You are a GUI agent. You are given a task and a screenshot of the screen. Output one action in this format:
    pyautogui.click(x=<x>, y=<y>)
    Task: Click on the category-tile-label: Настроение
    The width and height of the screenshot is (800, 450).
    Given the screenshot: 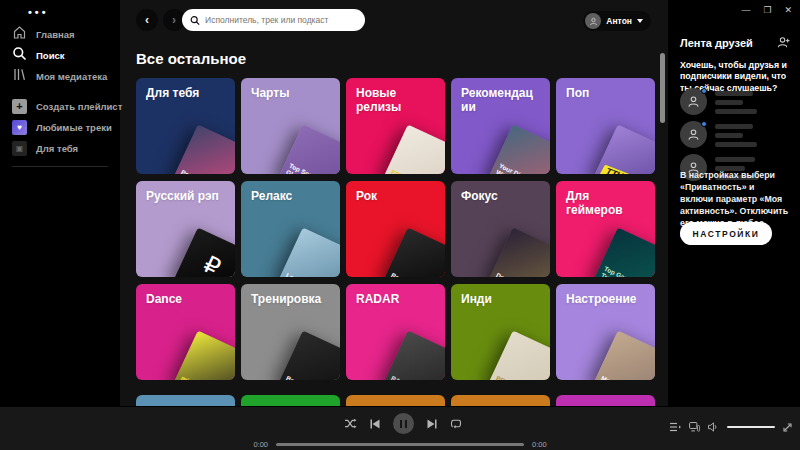 What is the action you would take?
    pyautogui.click(x=606, y=300)
    